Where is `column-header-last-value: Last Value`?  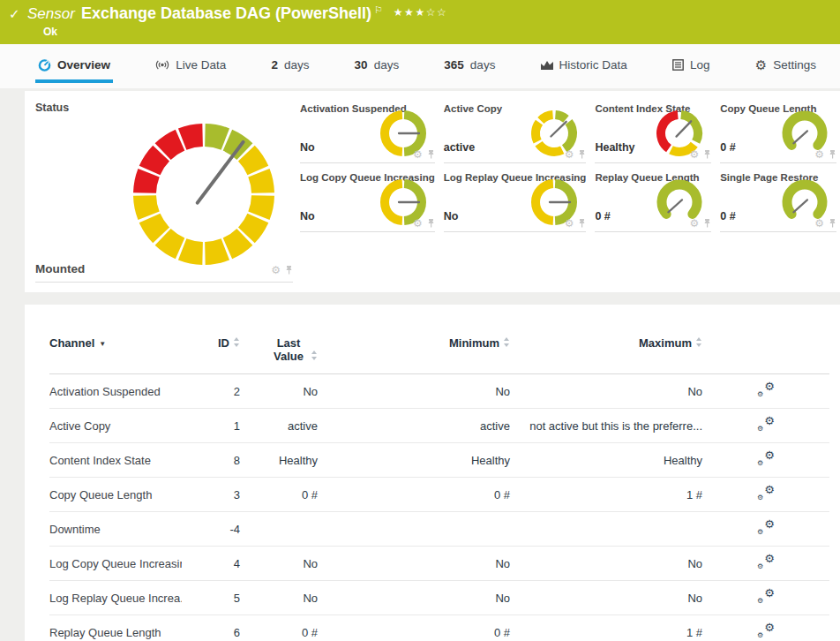
column-header-last-value: Last Value is located at coordinates (279, 339).